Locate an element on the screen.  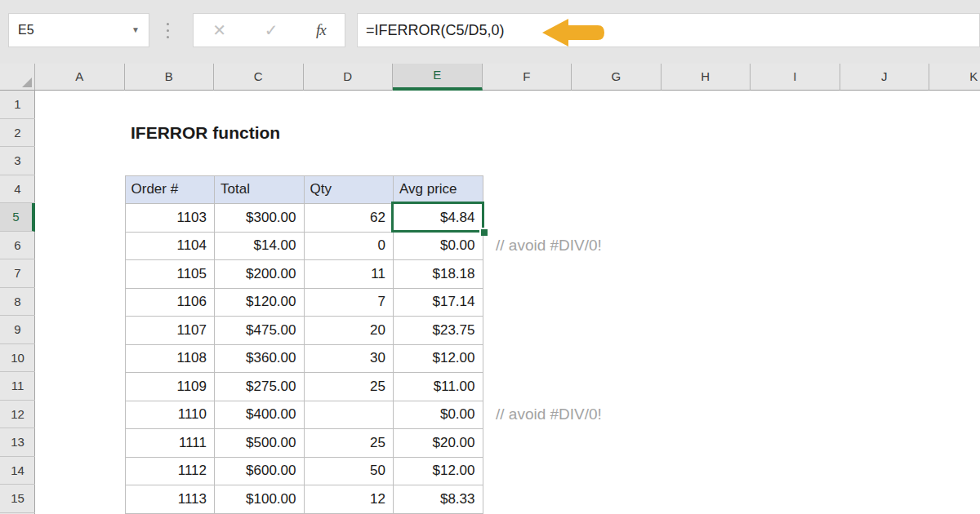
cancel-icon: ✕ is located at coordinates (219, 30).